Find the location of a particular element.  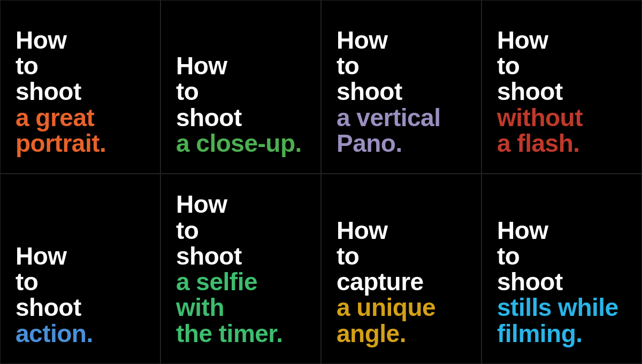

cell-angle-highlight: a uniqueangle. is located at coordinates (386, 320).